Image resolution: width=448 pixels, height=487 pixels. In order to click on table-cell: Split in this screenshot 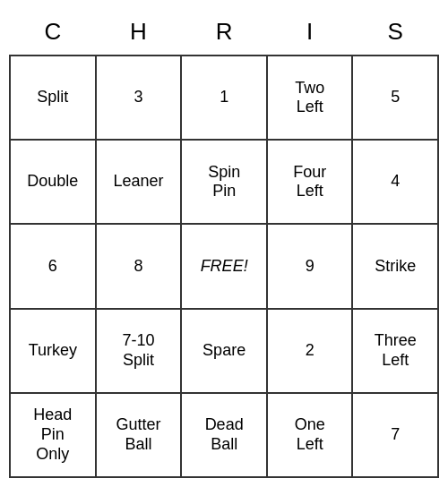, I will do `click(53, 98)`.